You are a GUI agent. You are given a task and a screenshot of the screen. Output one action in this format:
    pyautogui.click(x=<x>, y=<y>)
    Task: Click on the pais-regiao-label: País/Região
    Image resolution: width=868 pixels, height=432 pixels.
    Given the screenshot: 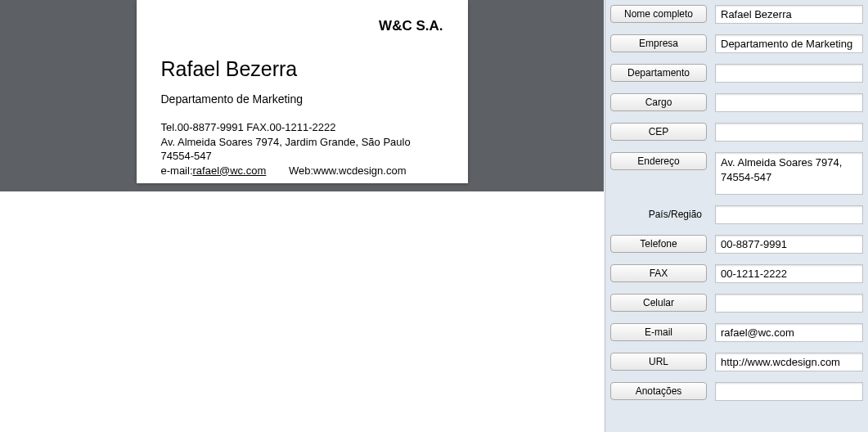 What is the action you would take?
    pyautogui.click(x=659, y=214)
    